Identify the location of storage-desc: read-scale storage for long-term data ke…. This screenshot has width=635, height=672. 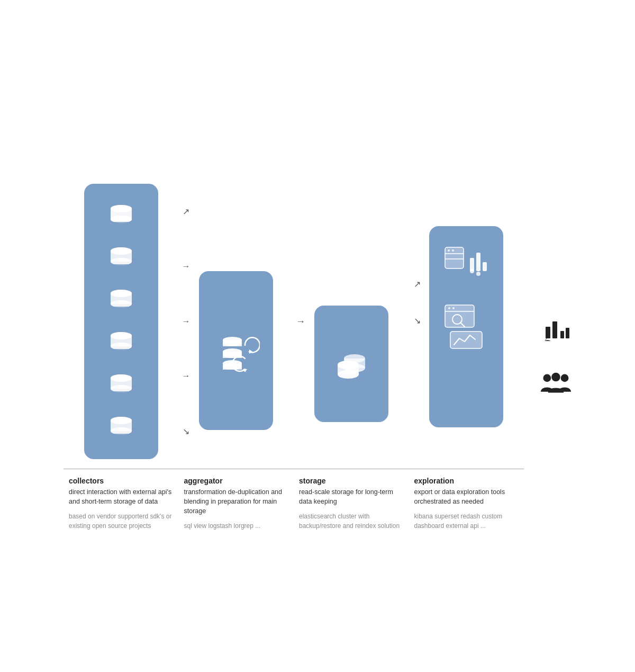
(351, 497).